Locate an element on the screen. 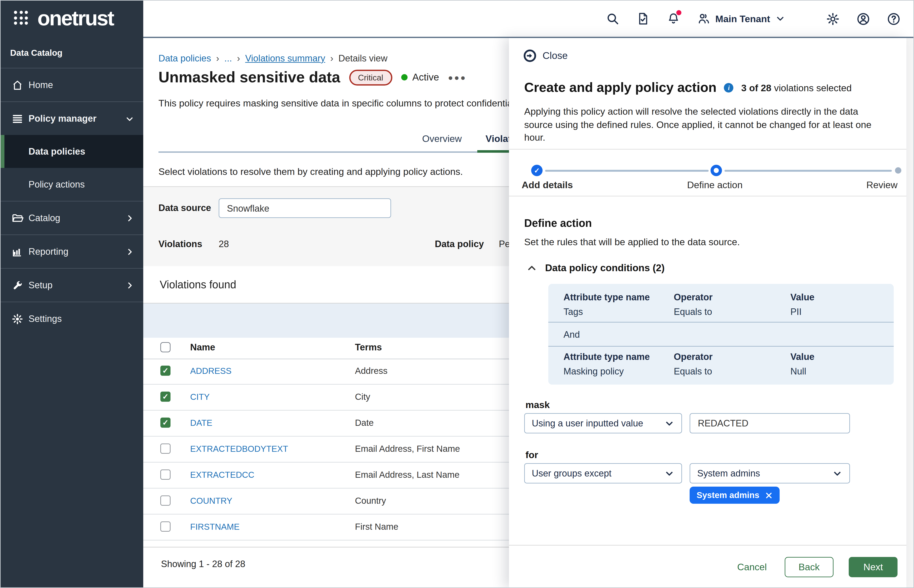 The image size is (914, 588). conditions-title: Data policy conditions (2) is located at coordinates (605, 268).